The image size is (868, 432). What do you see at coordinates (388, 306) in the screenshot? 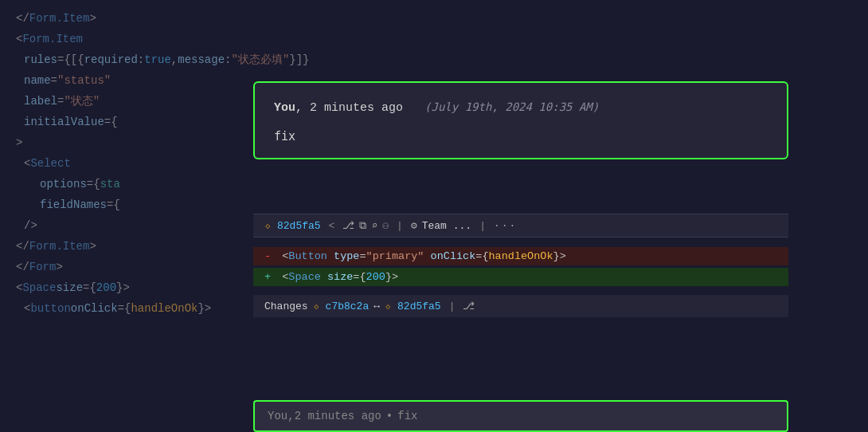
I see `changes-to-icon: ⬦` at bounding box center [388, 306].